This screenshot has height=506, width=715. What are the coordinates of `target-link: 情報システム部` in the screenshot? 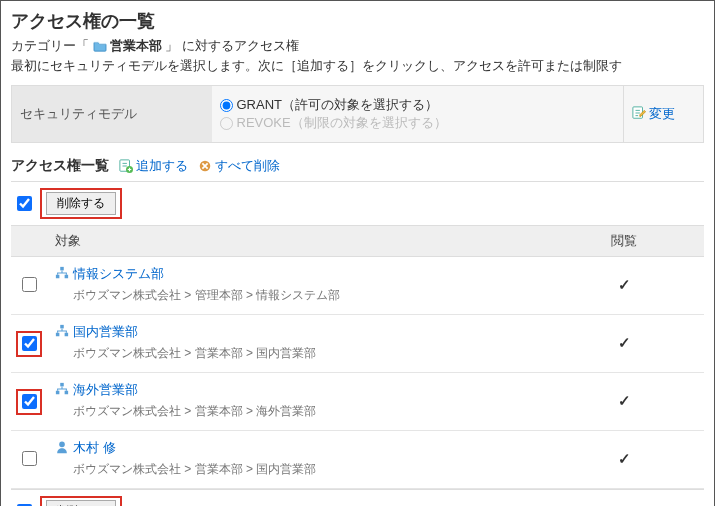 It's located at (118, 274).